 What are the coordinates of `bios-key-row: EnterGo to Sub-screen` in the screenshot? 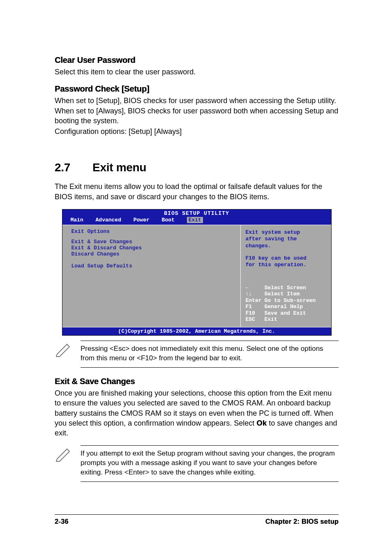 It's located at (286, 301).